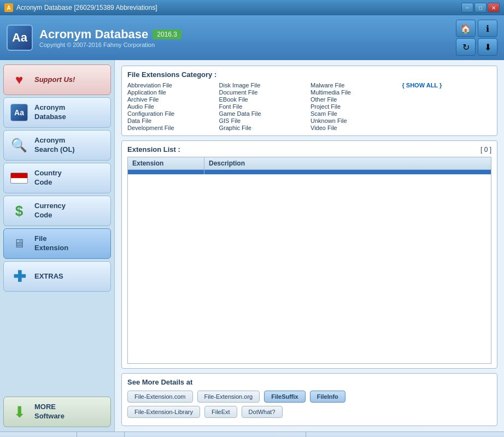 The height and width of the screenshot is (437, 504). What do you see at coordinates (20, 38) in the screenshot?
I see `app-icon: Aa` at bounding box center [20, 38].